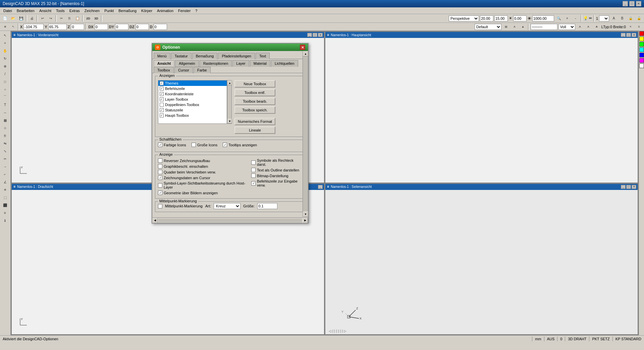 This screenshot has width=644, height=350. I want to click on vp-iso-min: _, so click(320, 187).